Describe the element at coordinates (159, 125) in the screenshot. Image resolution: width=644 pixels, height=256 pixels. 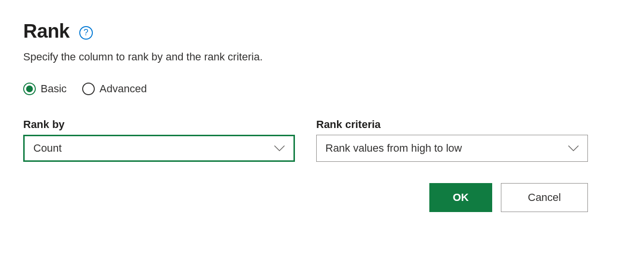
I see `rank-by-label: Rank by` at that location.